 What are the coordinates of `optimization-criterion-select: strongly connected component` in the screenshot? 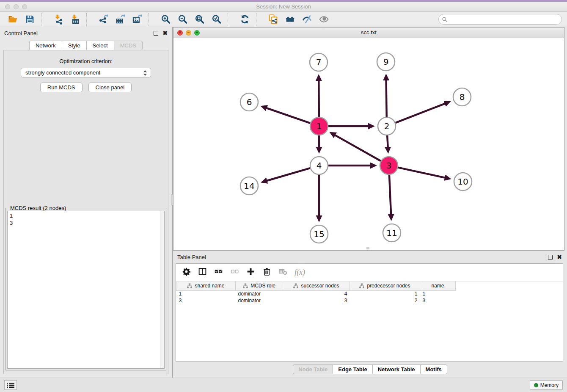 It's located at (86, 73).